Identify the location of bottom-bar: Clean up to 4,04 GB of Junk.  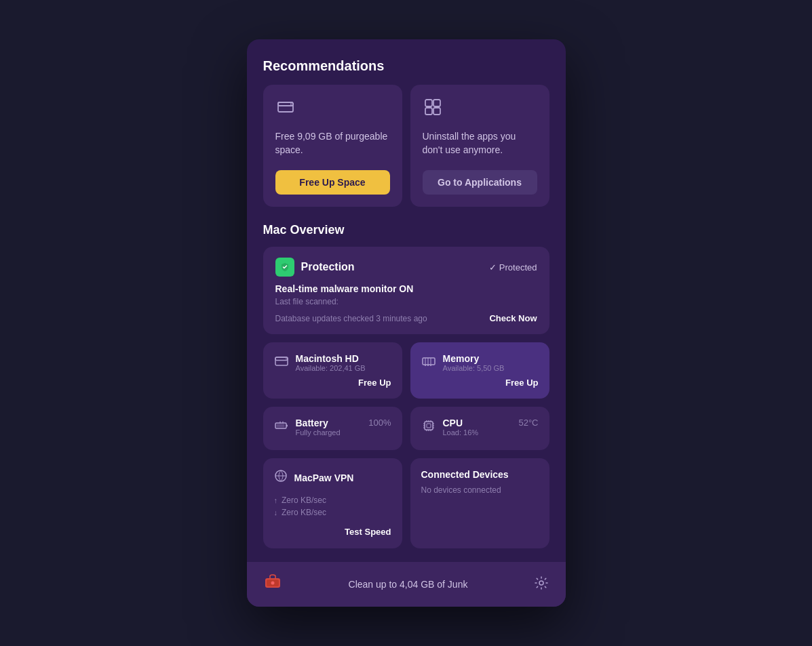
(406, 584).